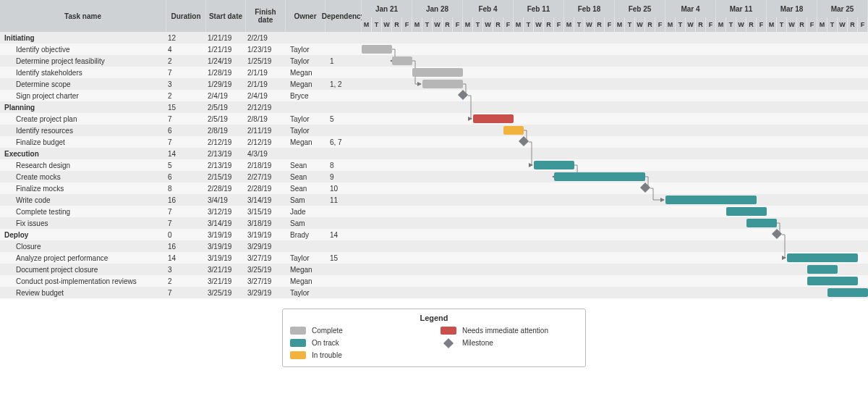 Image resolution: width=868 pixels, height=407 pixels. Describe the element at coordinates (434, 119) in the screenshot. I see `task-row: Create project plan72/5/192/8/19Taylor5` at that location.